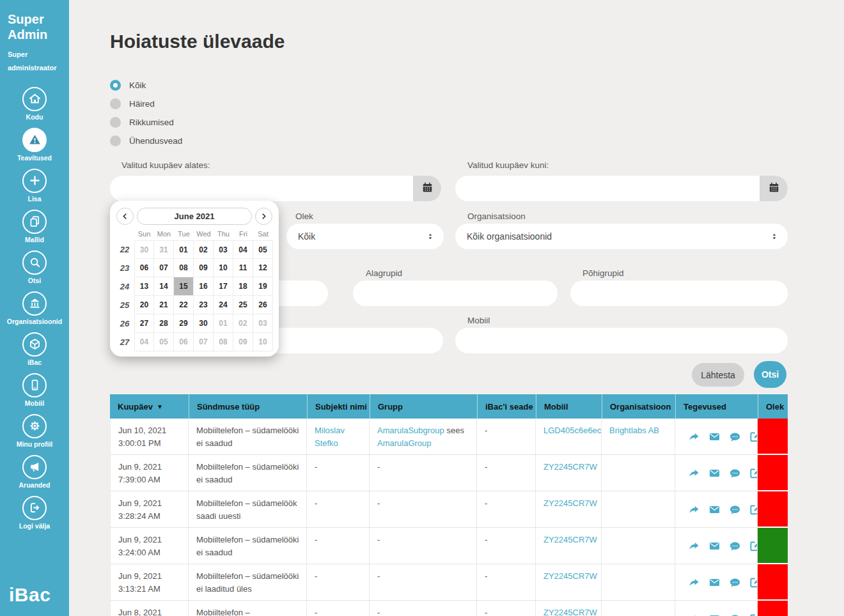  Describe the element at coordinates (243, 268) in the screenshot. I see `calendar-day: 11` at that location.